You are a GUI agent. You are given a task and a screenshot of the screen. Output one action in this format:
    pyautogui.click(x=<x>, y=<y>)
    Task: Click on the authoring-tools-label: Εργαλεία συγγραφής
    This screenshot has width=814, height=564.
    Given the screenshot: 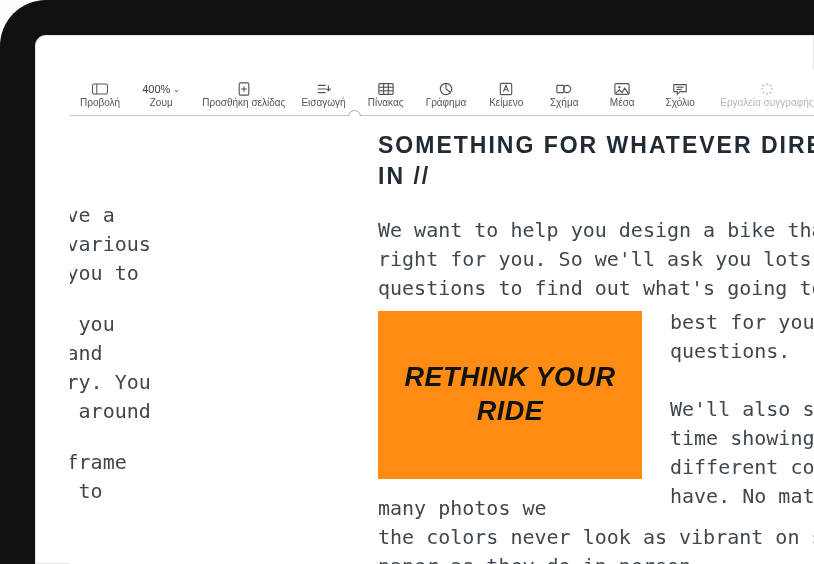 What is the action you would take?
    pyautogui.click(x=766, y=103)
    